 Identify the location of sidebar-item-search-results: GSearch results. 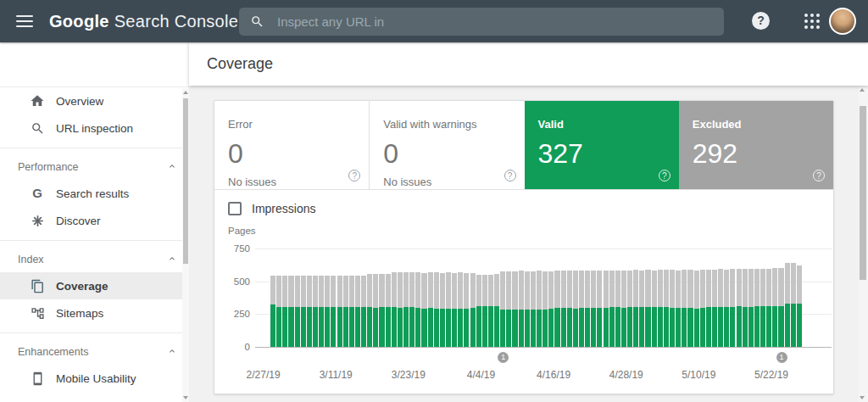
(95, 193).